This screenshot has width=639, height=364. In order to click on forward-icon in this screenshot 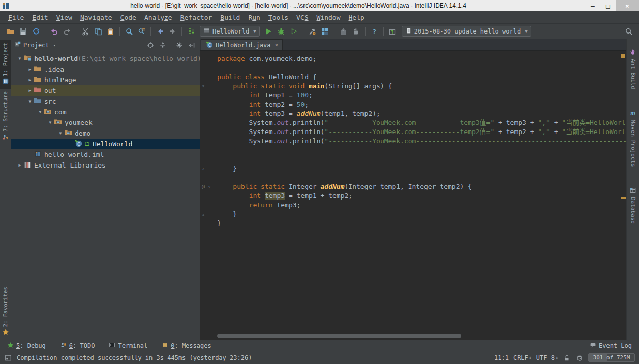, I will do `click(173, 31)`.